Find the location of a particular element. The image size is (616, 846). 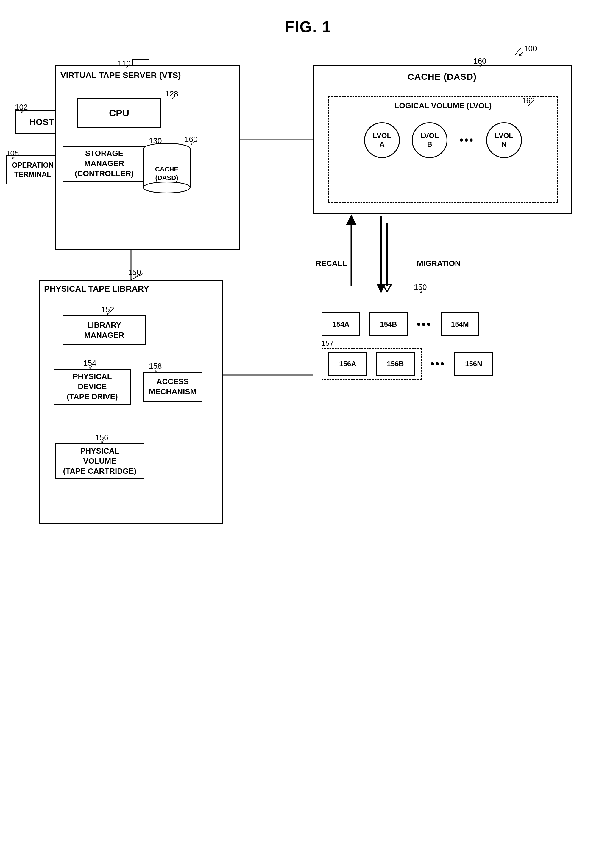

lvol-circles-container: LVOLA LVOLB ••• LVOLN is located at coordinates (443, 140).